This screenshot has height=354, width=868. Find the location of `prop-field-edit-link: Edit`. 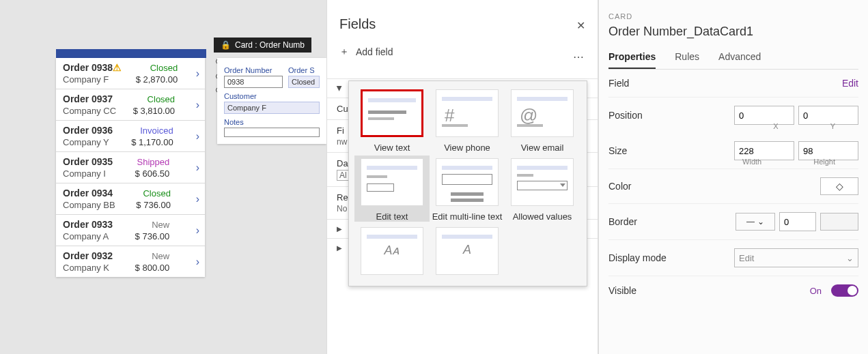

prop-field-edit-link: Edit is located at coordinates (850, 83).